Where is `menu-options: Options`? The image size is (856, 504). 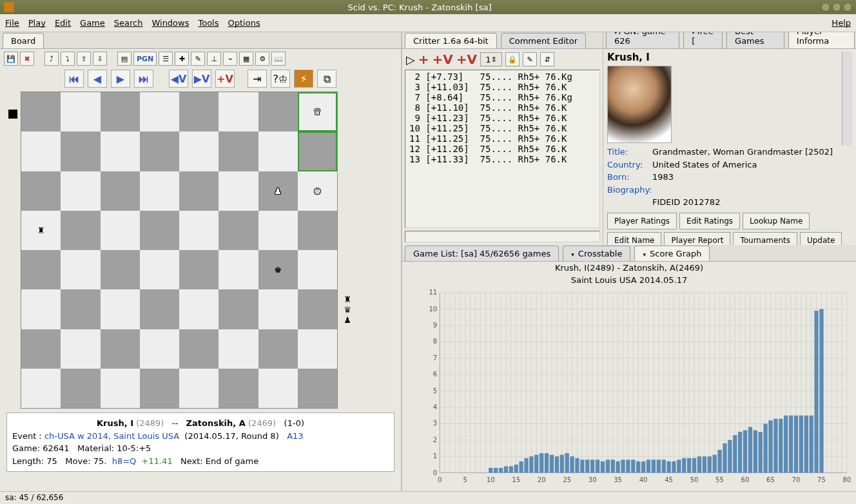
menu-options: Options is located at coordinates (244, 23).